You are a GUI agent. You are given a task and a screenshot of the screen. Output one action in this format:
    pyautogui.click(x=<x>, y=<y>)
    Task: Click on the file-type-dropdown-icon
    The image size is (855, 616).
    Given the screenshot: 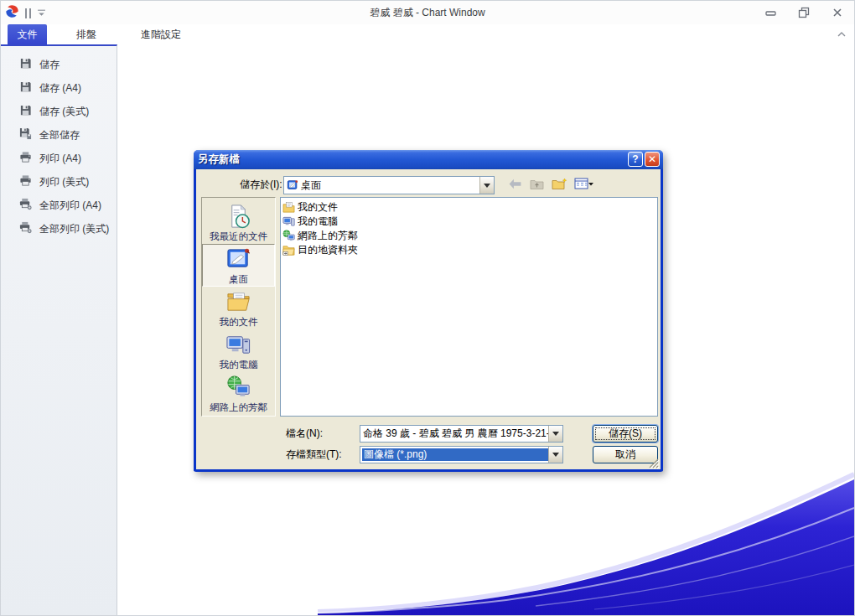 What is the action you would take?
    pyautogui.click(x=555, y=454)
    